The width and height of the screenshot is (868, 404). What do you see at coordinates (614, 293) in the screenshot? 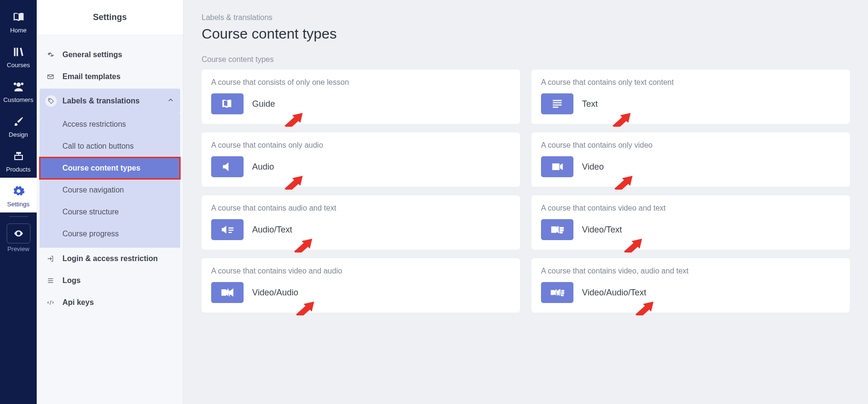
I see `card-label: Video/Audio/Text` at bounding box center [614, 293].